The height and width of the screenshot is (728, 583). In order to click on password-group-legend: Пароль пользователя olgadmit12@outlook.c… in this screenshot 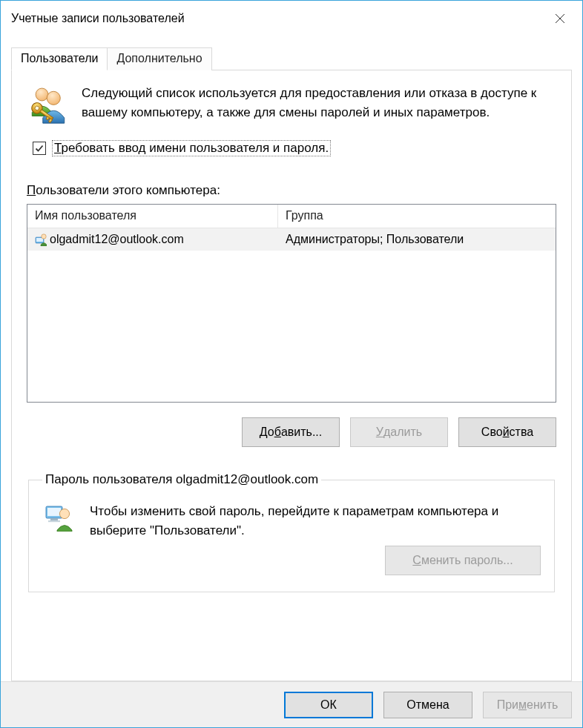, I will do `click(182, 480)`.